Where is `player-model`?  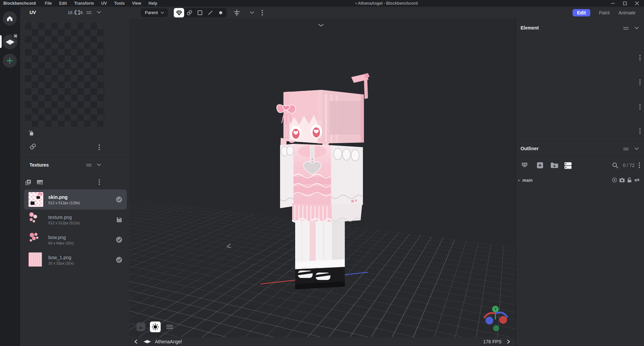
player-model is located at coordinates (323, 181).